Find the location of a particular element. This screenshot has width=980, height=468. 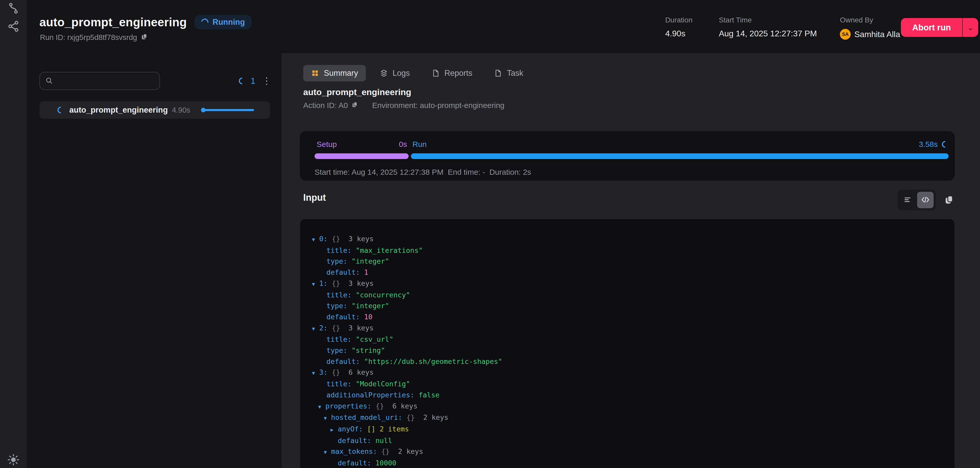

code-segment: 2 keys is located at coordinates (434, 417).